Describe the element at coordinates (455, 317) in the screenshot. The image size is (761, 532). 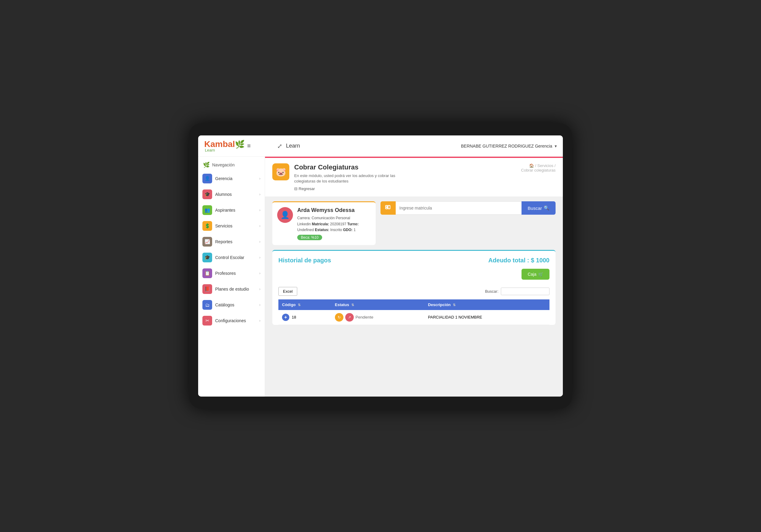
I see `descripcion-value: PARCIALIDAD 1 NOVIEMBRE` at that location.